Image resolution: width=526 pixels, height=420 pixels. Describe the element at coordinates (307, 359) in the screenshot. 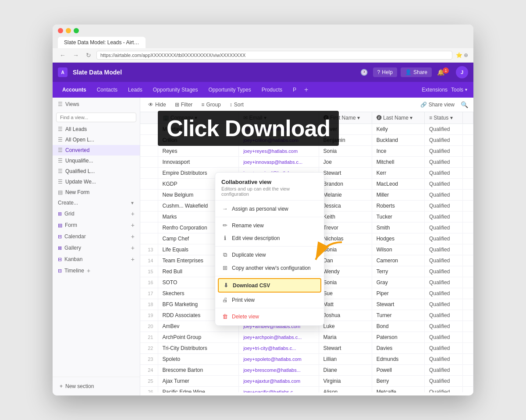

I see `table-row: 23 Spoleto joey+spoleto@hatlabs.com Lill…` at that location.